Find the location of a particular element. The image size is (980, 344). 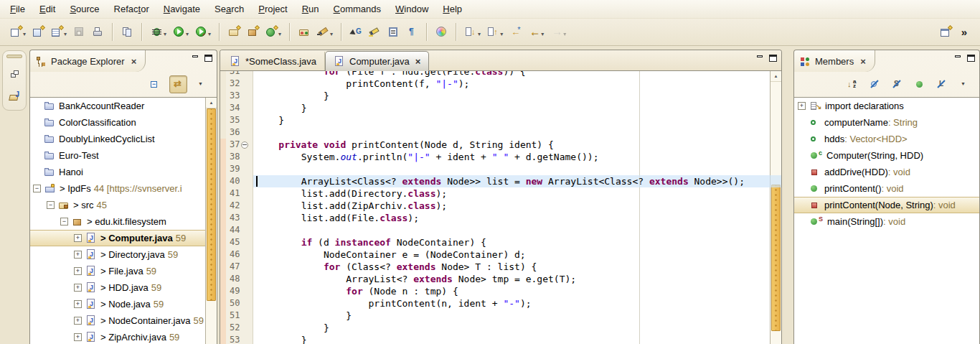

code-line: 45 if (d instanceof NodeContainer) { is located at coordinates (501, 243).